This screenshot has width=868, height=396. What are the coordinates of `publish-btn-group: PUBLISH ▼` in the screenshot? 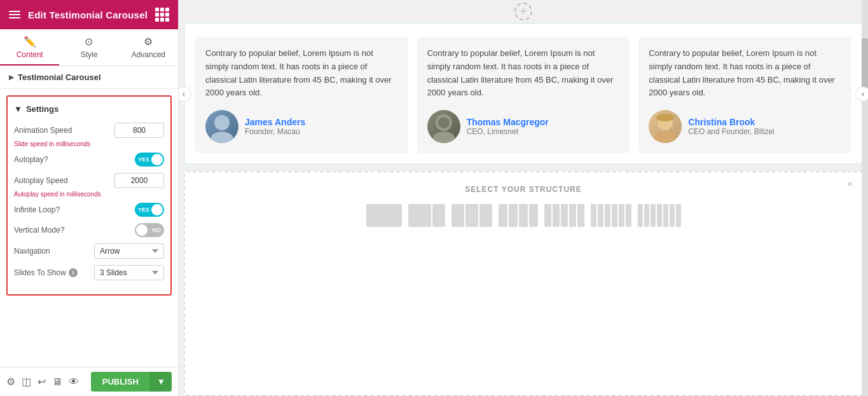 It's located at (131, 381).